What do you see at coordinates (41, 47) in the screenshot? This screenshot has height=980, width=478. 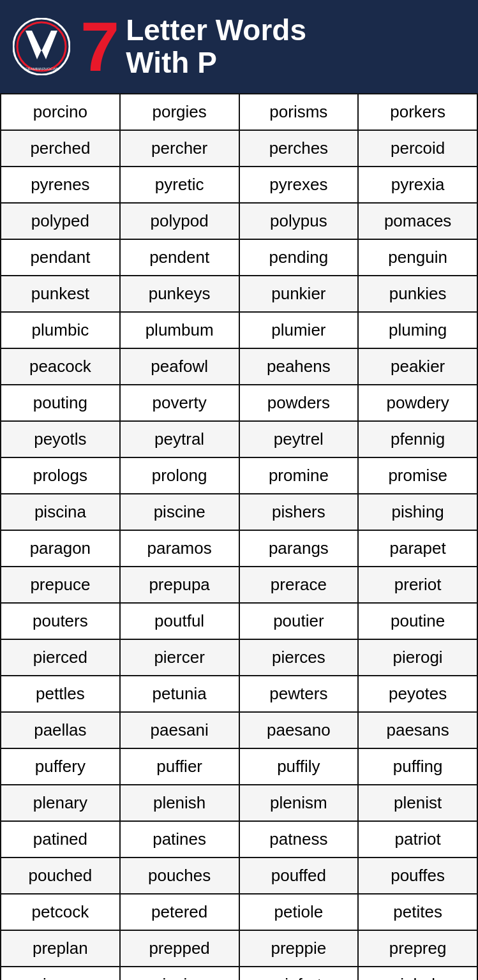 I see `logo: GRAMMARVOCAB` at bounding box center [41, 47].